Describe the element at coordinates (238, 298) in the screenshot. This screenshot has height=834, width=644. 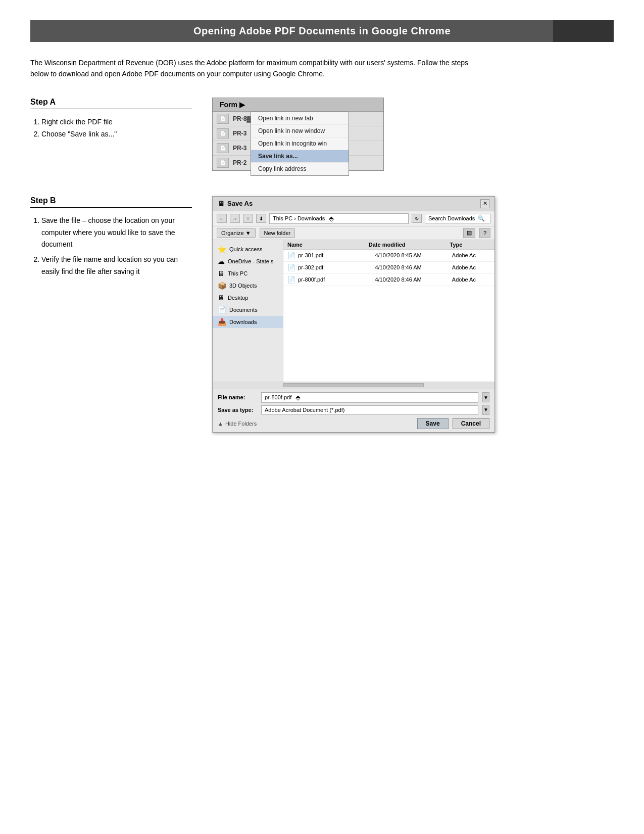
I see `sidebar-desktop-label: Desktop` at that location.